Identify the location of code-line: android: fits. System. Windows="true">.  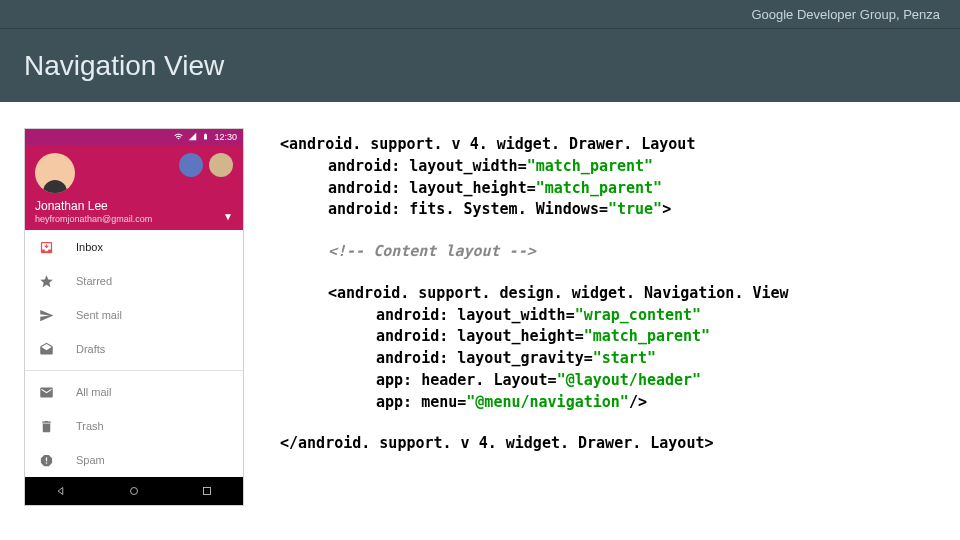
(608, 210).